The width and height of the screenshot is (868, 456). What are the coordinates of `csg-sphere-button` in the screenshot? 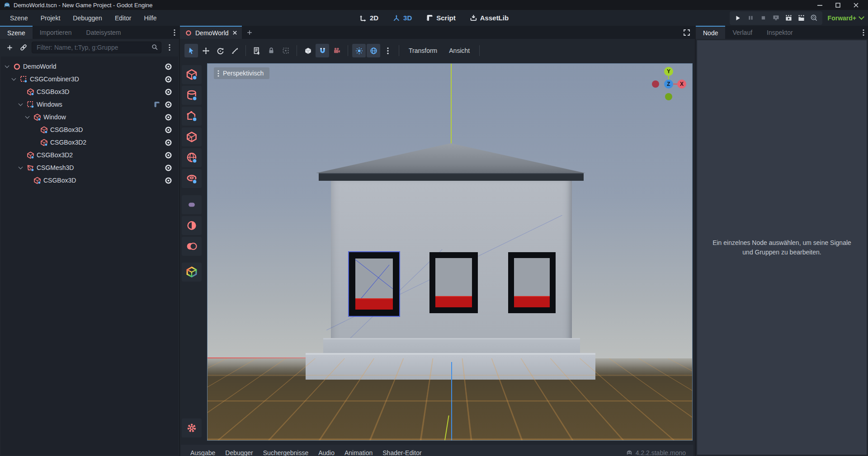 It's located at (192, 158).